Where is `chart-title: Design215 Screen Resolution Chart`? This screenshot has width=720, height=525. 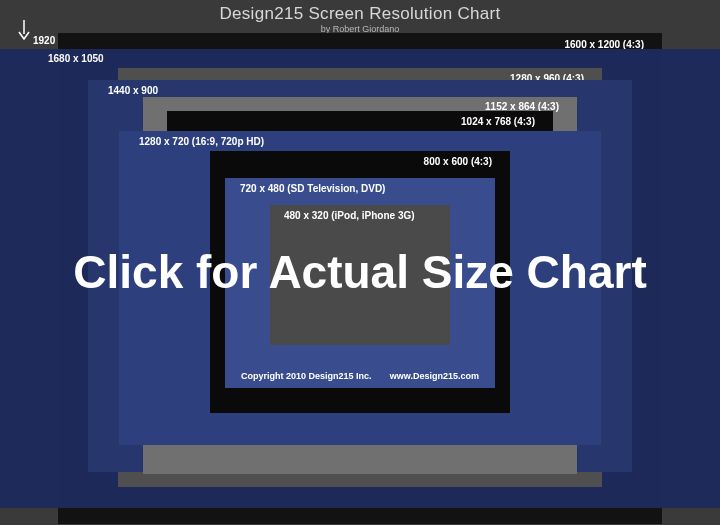
chart-title: Design215 Screen Resolution Chart is located at coordinates (360, 14).